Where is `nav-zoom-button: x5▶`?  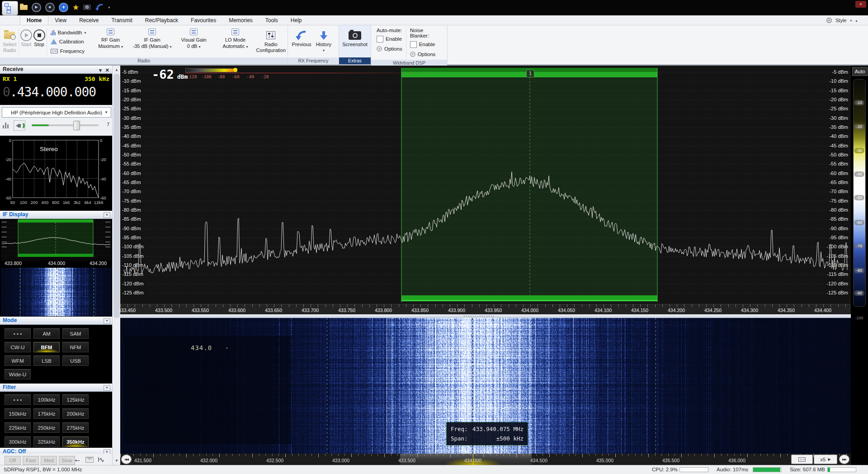 nav-zoom-button: x5▶ is located at coordinates (826, 460).